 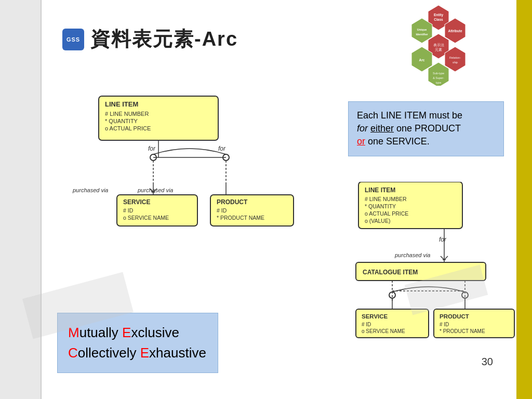 What do you see at coordinates (438, 73) in the screenshot?
I see `svg-text: Sub-type` at bounding box center [438, 73].